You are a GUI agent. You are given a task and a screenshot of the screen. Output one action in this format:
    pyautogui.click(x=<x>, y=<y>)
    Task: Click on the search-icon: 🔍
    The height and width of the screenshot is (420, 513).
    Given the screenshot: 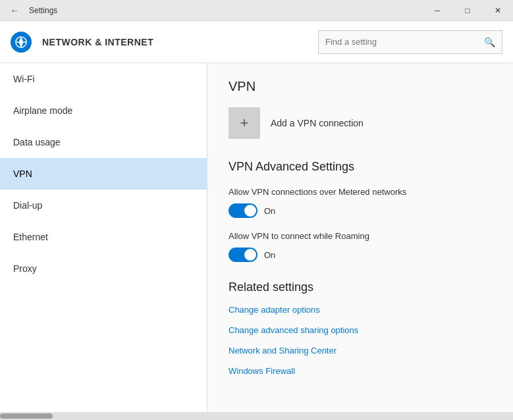 What is the action you would take?
    pyautogui.click(x=490, y=42)
    